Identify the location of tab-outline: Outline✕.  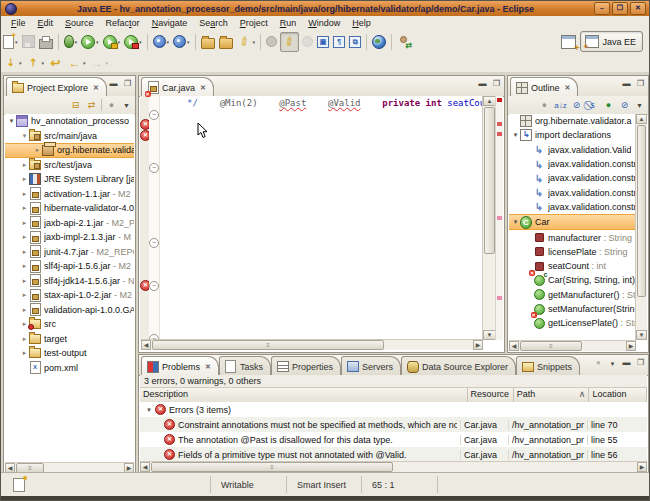
(544, 87).